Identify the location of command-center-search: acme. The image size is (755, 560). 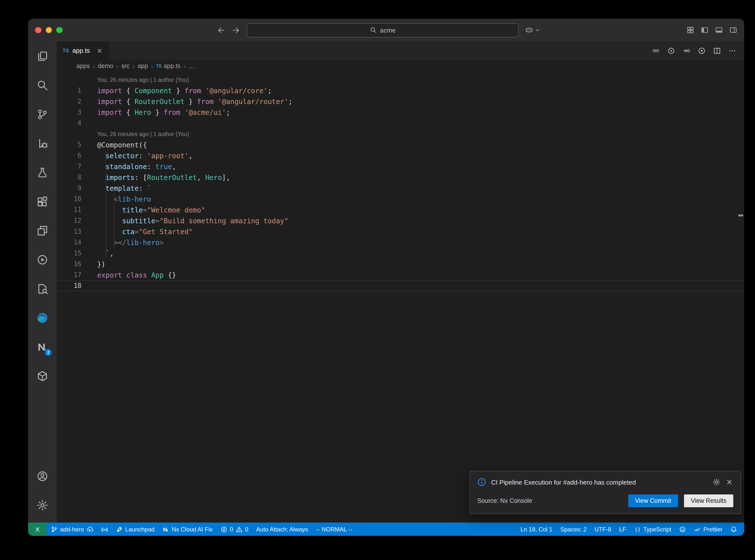
(382, 30).